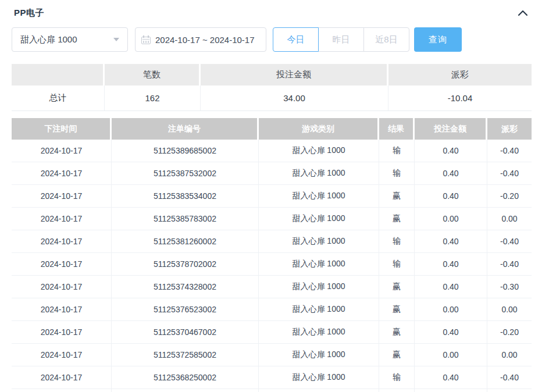 This screenshot has width=549, height=392. I want to click on cell-bet-id: 51125376523002, so click(185, 309).